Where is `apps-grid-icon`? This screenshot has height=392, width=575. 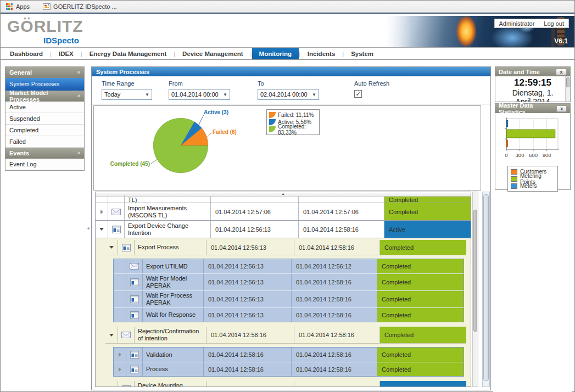
apps-grid-icon is located at coordinates (9, 7).